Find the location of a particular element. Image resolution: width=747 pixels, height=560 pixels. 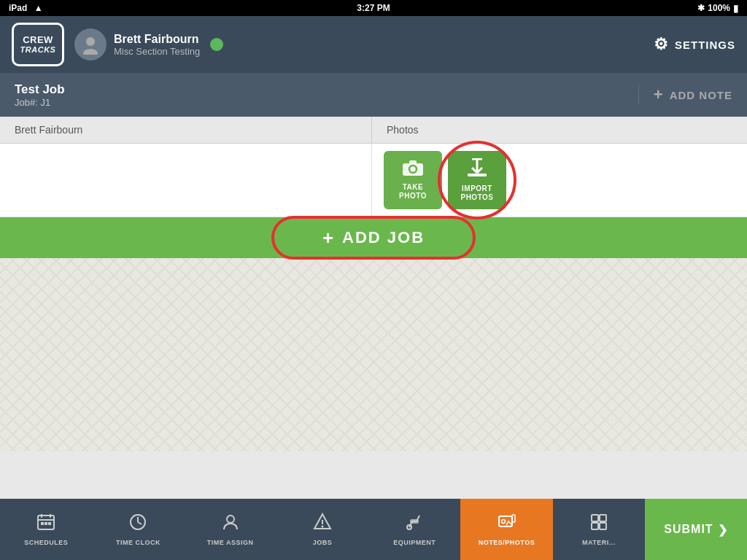

submit-arrow-icon: ❯ is located at coordinates (723, 529).